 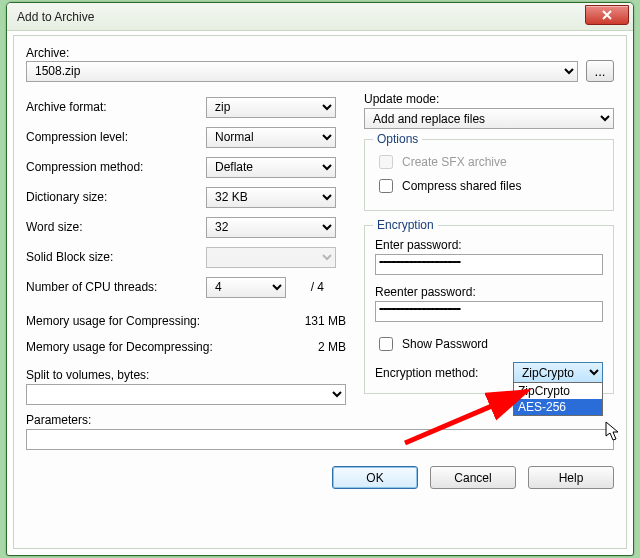 I want to click on format-select: zip, so click(x=271, y=108).